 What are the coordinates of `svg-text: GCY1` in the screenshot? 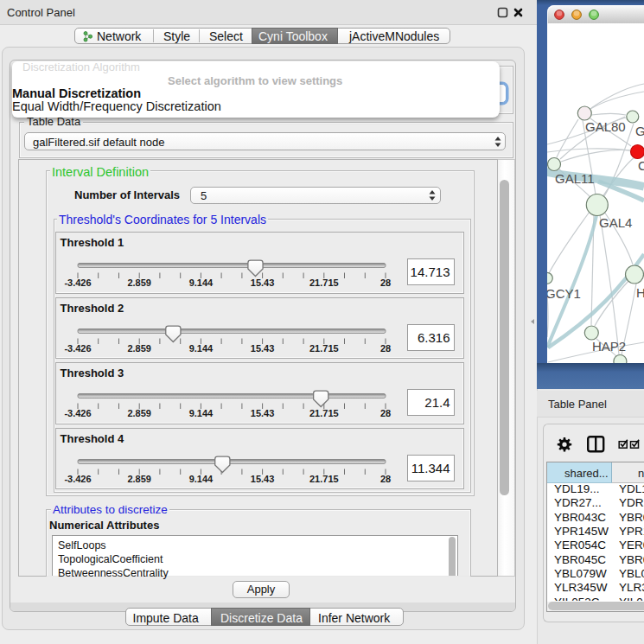 It's located at (564, 294).